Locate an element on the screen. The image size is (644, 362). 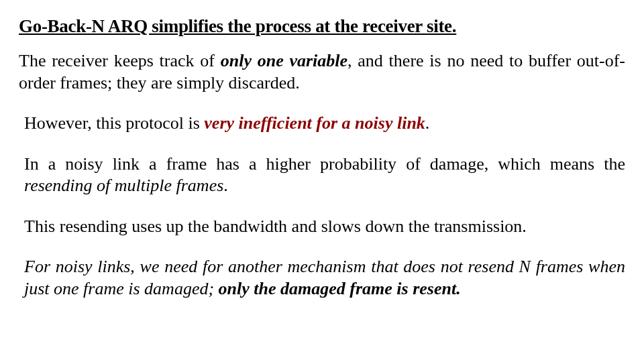
p3-pre: In a noisy link a frame has a higher pro… is located at coordinates (325, 164).